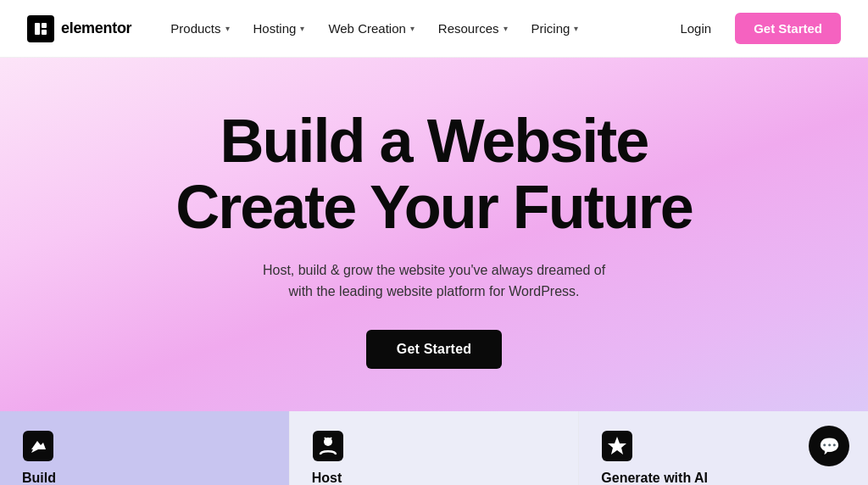 The image size is (868, 485). What do you see at coordinates (328, 446) in the screenshot?
I see `host-icon` at bounding box center [328, 446].